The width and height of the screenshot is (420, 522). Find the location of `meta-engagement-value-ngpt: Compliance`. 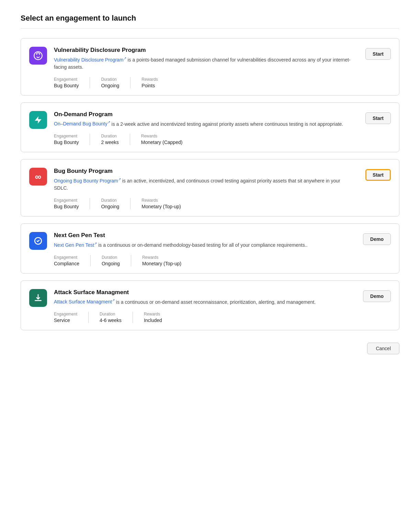

meta-engagement-value-ngpt: Compliance is located at coordinates (67, 264).